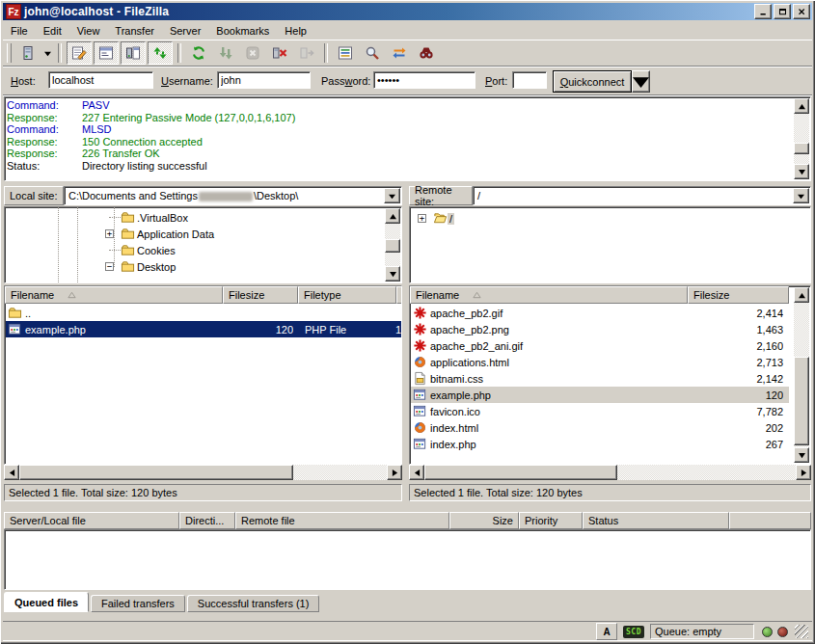 The width and height of the screenshot is (815, 644). Describe the element at coordinates (168, 233) in the screenshot. I see `tree-item-application-data: Application Data` at that location.